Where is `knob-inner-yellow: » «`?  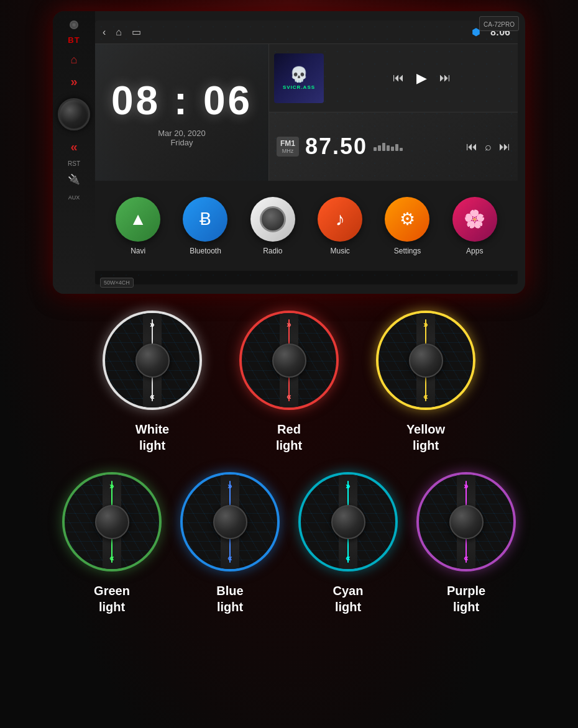 knob-inner-yellow: » « is located at coordinates (426, 360).